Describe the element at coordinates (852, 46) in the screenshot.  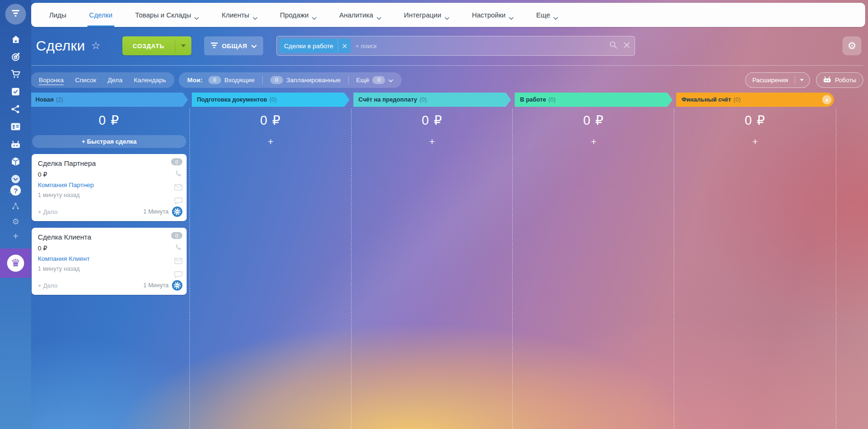
I see `board-settings-button: ⚙` at that location.